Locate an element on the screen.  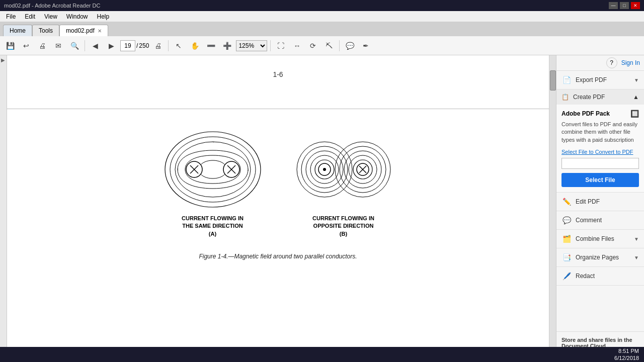
maximize-button: □ is located at coordinates (624, 6).